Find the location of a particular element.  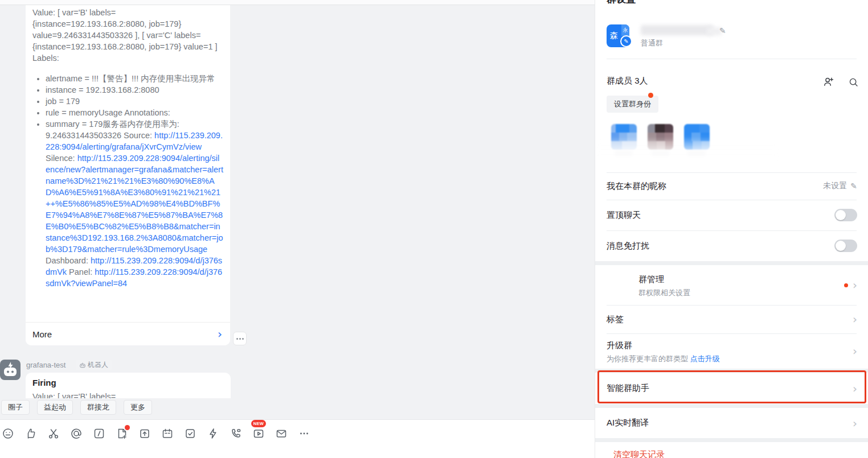

set-group-identity-button: 设置群身份 is located at coordinates (632, 104).